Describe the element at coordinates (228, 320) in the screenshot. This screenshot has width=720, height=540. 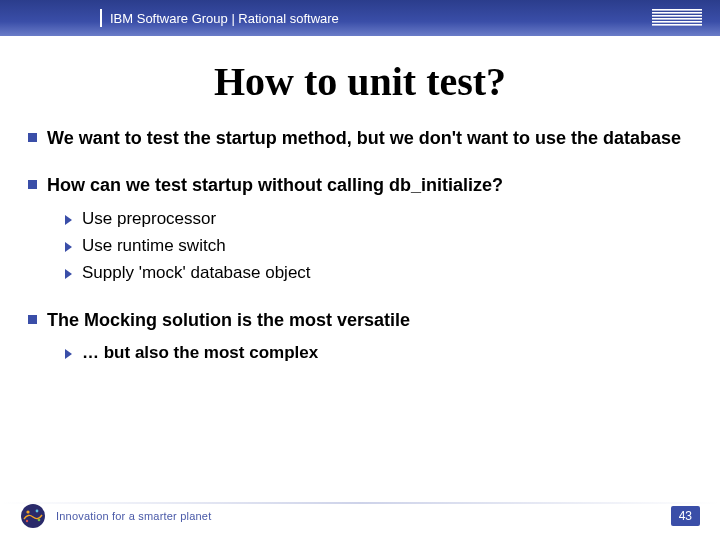
I see `bullet-text: The Mocking solution is the most versati…` at that location.